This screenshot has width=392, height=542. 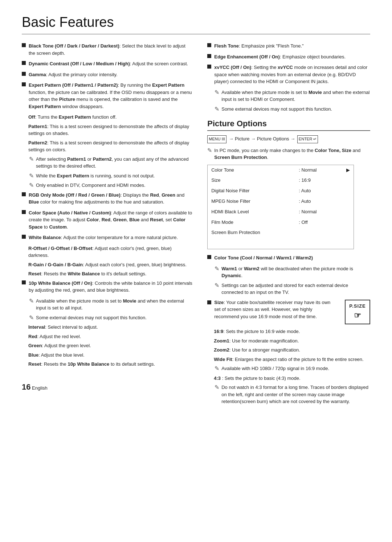 What do you see at coordinates (293, 395) in the screenshot?
I see `four3-note: ✎ Do not watch in 4:3 format for a long …` at bounding box center [293, 395].